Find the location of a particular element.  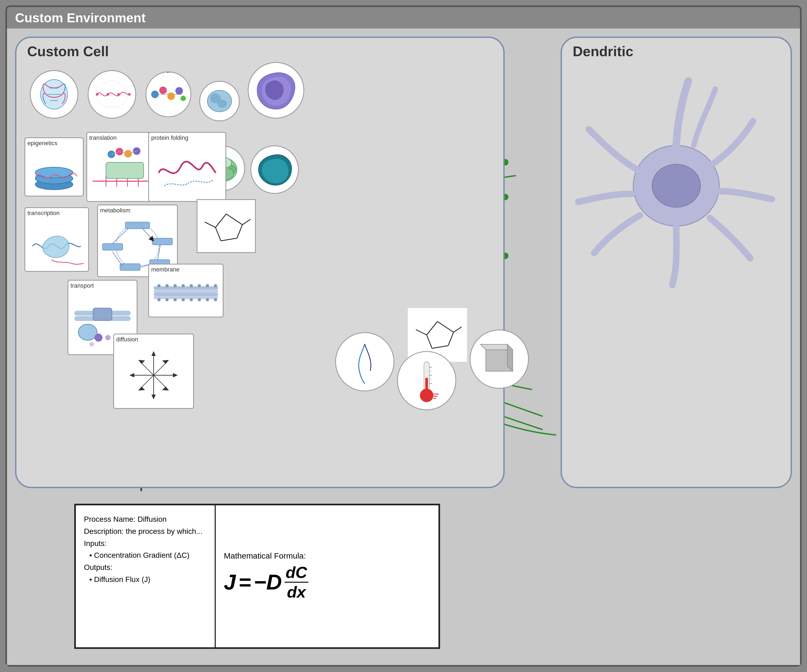

transcription-box: transcription is located at coordinates (57, 240).